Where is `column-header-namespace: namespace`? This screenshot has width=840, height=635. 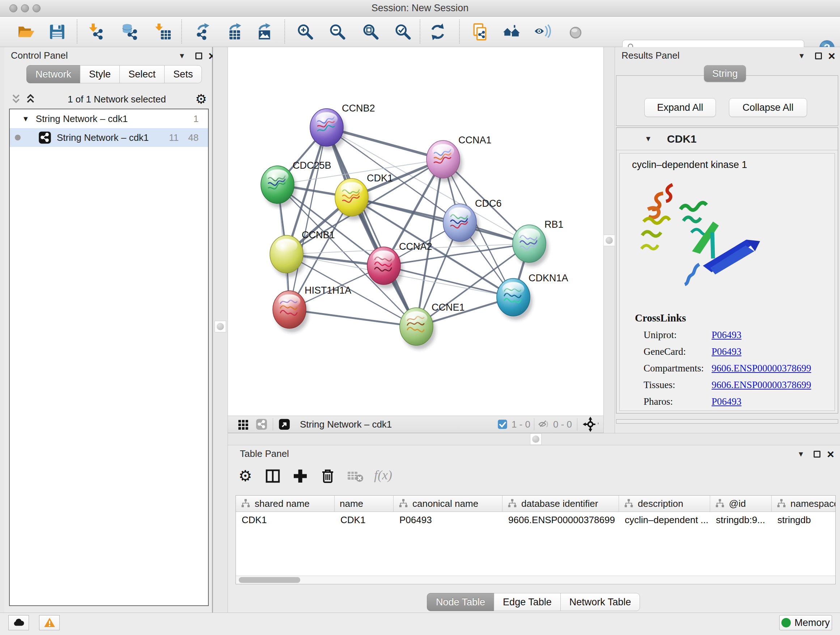 column-header-namespace: namespace is located at coordinates (804, 504).